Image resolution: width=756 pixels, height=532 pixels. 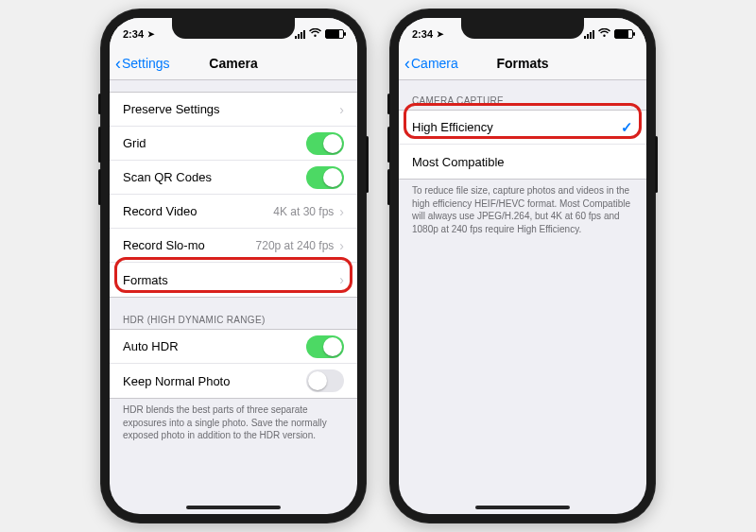 I want to click on nav-bar: ‹ Camera Formats, so click(x=523, y=63).